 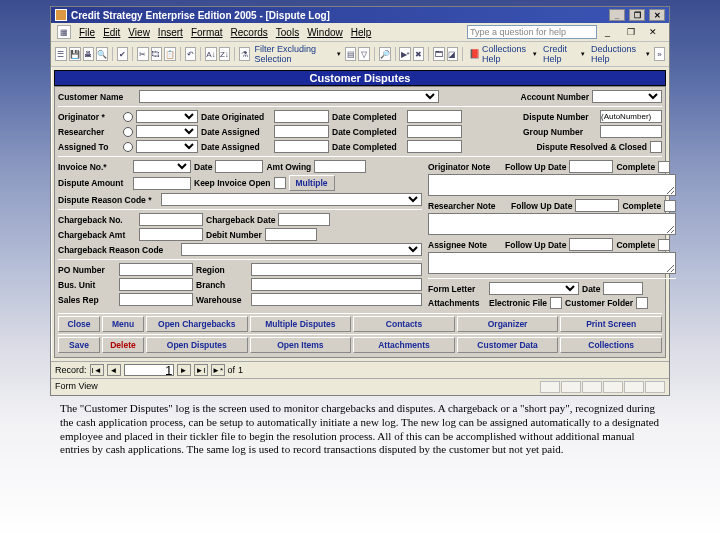 I want to click on filter-apply-icon: ▽, so click(x=364, y=54).